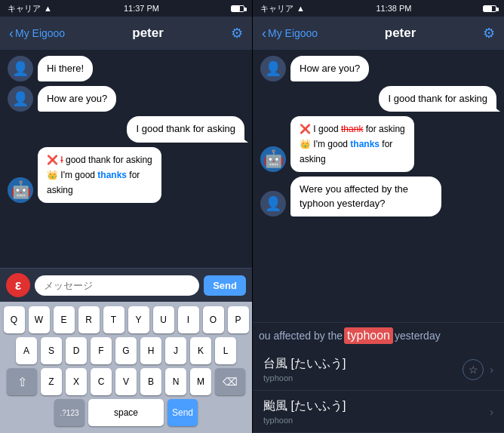 This screenshot has width=504, height=433. What do you see at coordinates (330, 69) in the screenshot?
I see `bubble-r1: How are you?` at bounding box center [330, 69].